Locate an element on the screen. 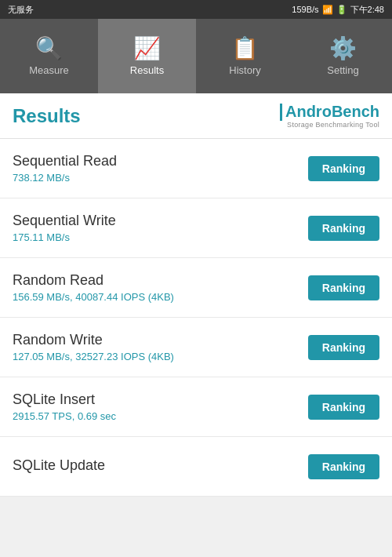 The height and width of the screenshot is (557, 392). tab-measure: 🔍 Measure is located at coordinates (49, 56).